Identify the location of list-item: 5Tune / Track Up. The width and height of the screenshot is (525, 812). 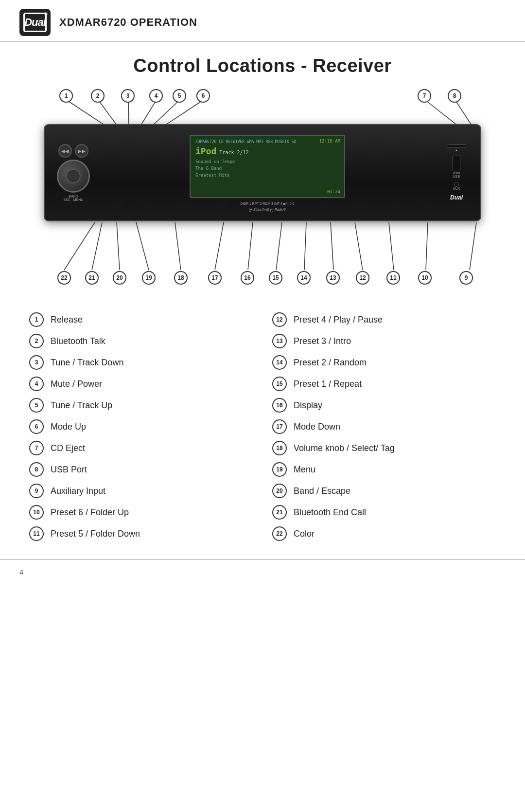
(141, 405).